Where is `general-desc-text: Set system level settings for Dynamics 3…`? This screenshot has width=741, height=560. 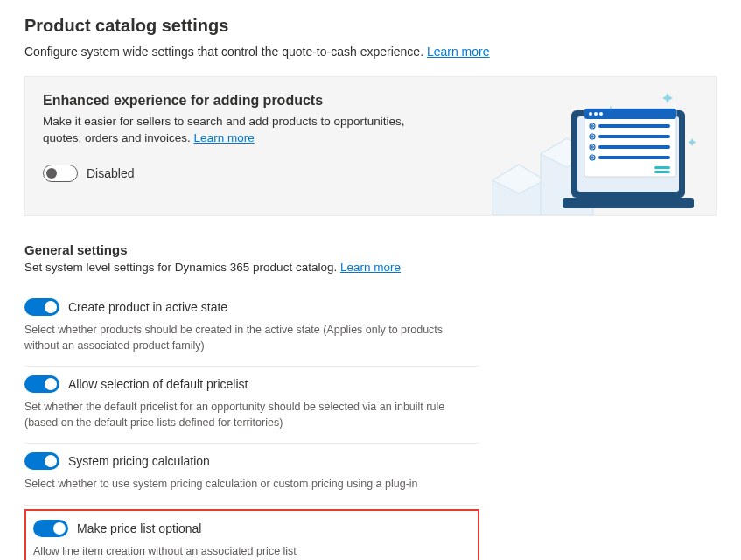
general-desc-text: Set system level settings for Dynamics 3… is located at coordinates (182, 268).